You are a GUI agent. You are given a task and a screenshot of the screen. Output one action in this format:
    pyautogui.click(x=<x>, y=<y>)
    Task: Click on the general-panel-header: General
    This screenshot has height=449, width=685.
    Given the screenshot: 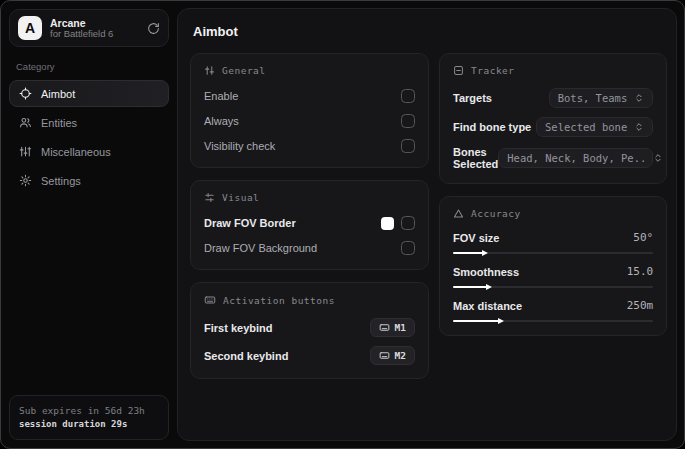 What is the action you would take?
    pyautogui.click(x=310, y=70)
    